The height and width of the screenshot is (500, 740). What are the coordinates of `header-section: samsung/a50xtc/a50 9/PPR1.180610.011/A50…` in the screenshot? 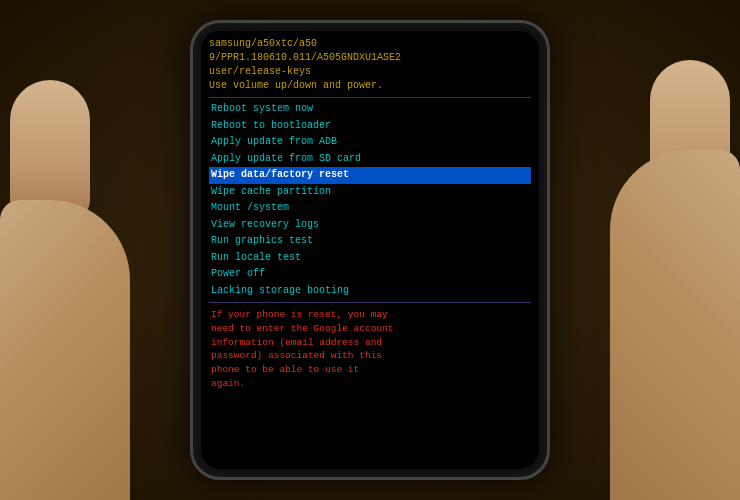 It's located at (370, 65).